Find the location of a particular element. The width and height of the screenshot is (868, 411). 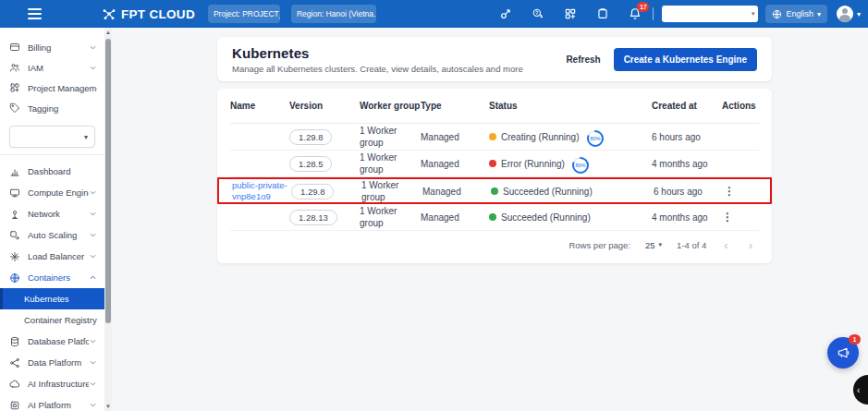

sidebar-item-label: Project Management is located at coordinates (63, 89).